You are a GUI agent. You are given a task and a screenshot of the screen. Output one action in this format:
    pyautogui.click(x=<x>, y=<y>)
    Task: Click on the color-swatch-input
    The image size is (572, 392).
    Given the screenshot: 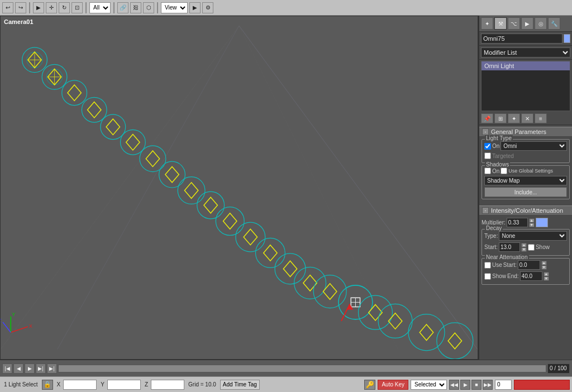 What is the action you would take?
    pyautogui.click(x=542, y=222)
    